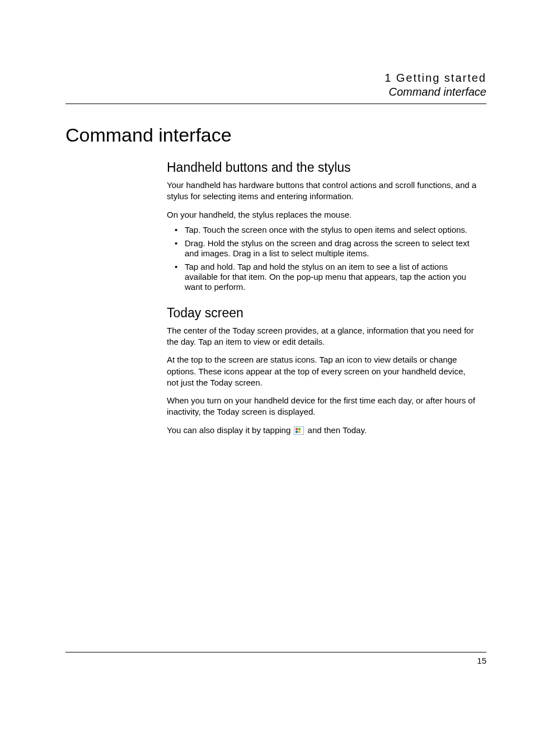 Image resolution: width=534 pixels, height=756 pixels. I want to click on paragraph: On your handheld, the stylus replaces th…, so click(322, 215).